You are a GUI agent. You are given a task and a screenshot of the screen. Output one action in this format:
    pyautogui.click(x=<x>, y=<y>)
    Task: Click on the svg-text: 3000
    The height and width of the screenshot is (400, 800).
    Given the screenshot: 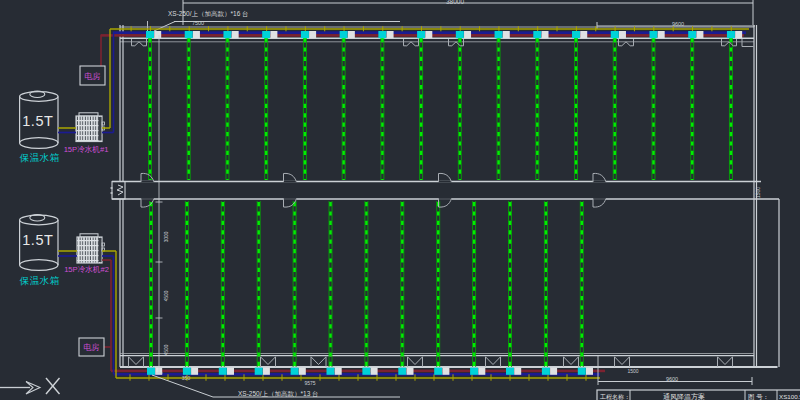 What is the action you would take?
    pyautogui.click(x=166, y=236)
    